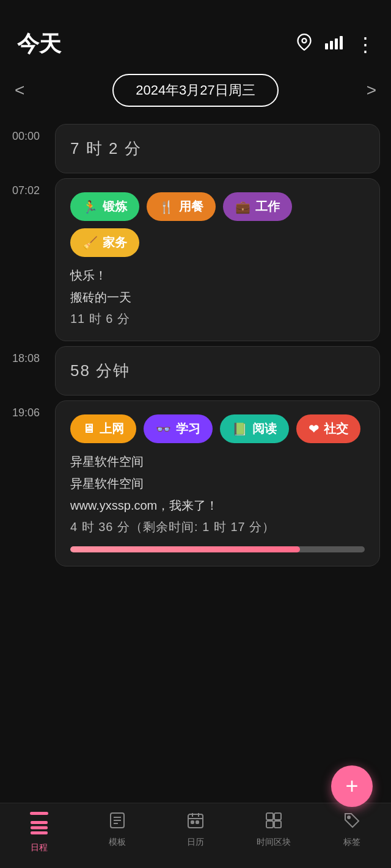 The width and height of the screenshot is (391, 868). Describe the element at coordinates (117, 830) in the screenshot. I see `nav-item-template: 模板` at that location.